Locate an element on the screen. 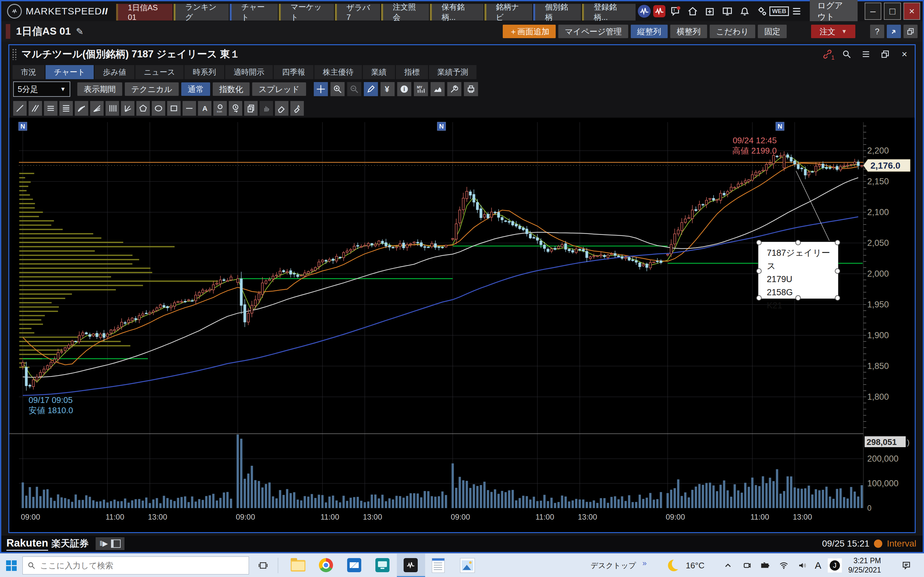  multitool-tab: 歩み値 is located at coordinates (115, 72).